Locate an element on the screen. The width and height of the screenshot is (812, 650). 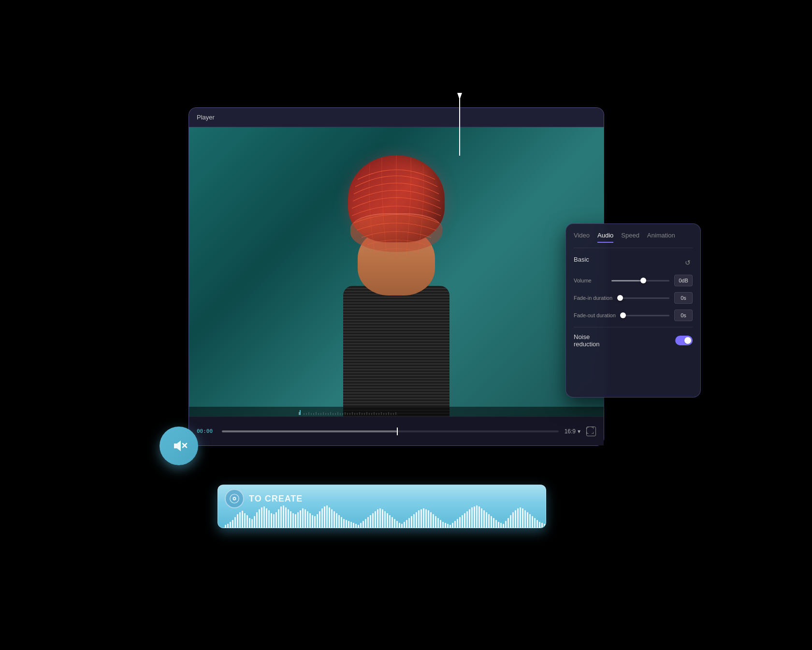
volume-value: 0dB is located at coordinates (683, 281).